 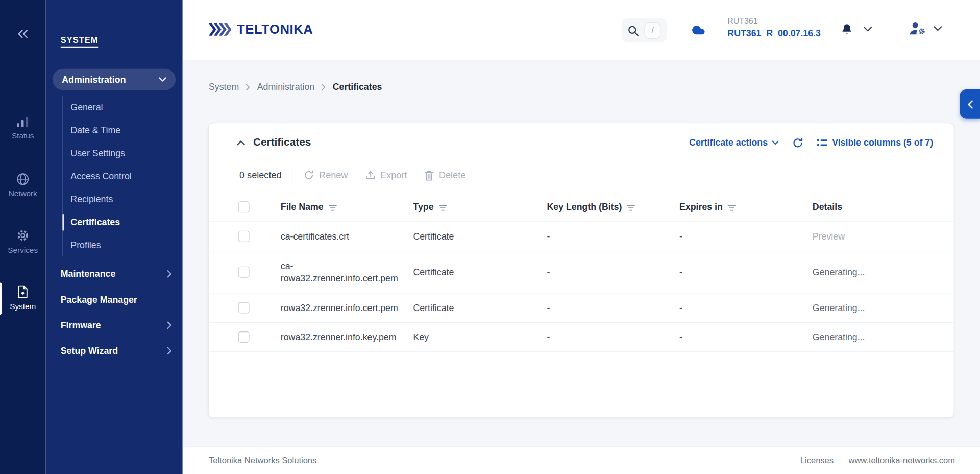 What do you see at coordinates (581, 136) in the screenshot?
I see `card-header: Certificates Certificate actions Visible…` at bounding box center [581, 136].